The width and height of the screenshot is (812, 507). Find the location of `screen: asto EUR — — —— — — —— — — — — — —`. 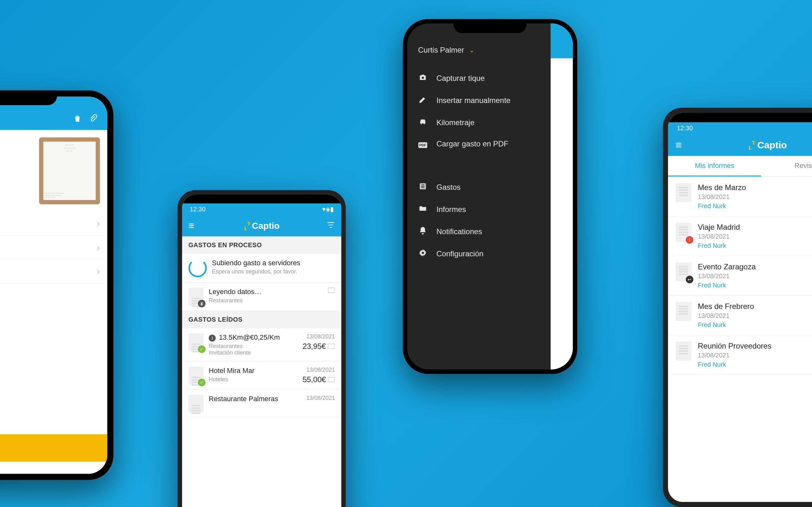

screen: asto EUR — — —— — — —— — — — — — — is located at coordinates (54, 285).